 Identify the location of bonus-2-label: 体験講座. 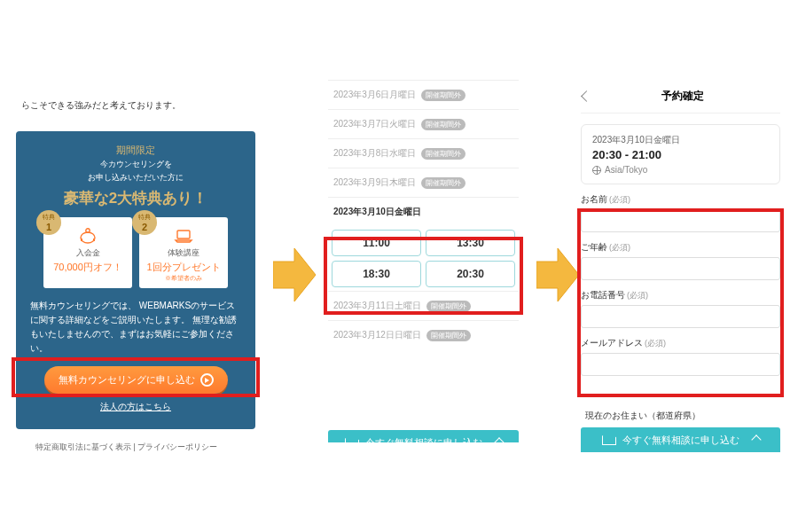
(184, 254).